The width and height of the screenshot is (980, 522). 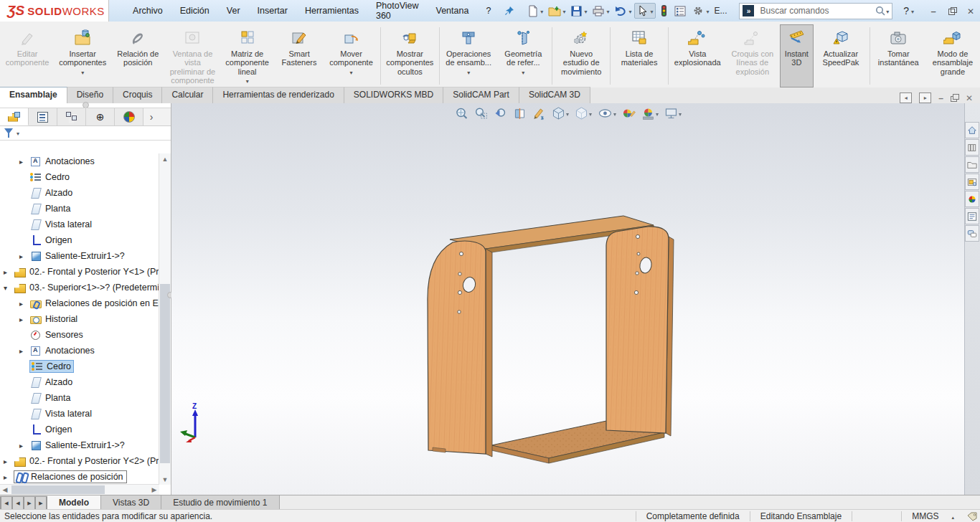 I want to click on ribbon-button-smart-fasteners: Smart Fasteners, so click(x=300, y=56).